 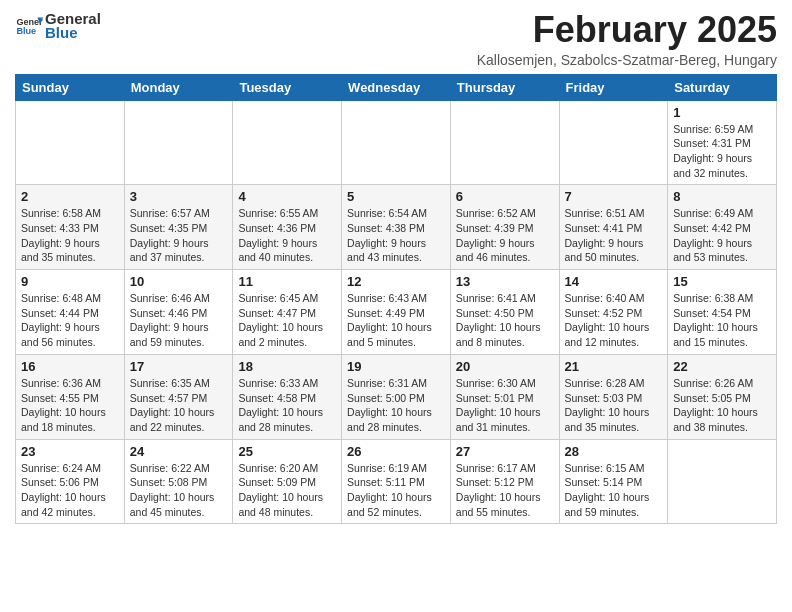 I want to click on calendar-cell: 10Sunrise: 6:46 AM Sunset: 4:46 PM Dayli…, so click(x=178, y=312).